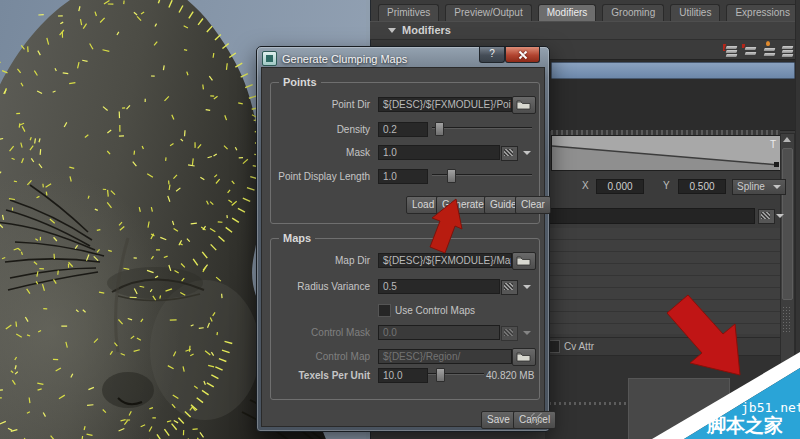  I want to click on panel-tab-bar: PrimitivesPreview/OutputModifiersGroomin…, so click(585, 11).